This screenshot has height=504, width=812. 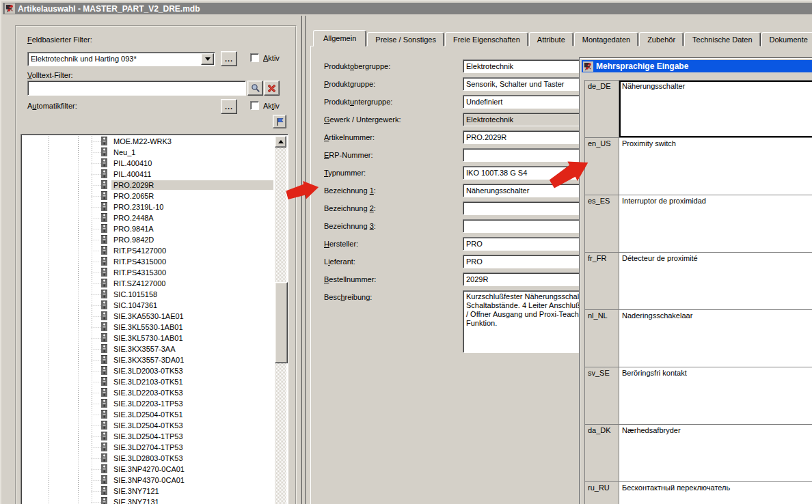 I want to click on language-code: nl_NL, so click(x=602, y=339).